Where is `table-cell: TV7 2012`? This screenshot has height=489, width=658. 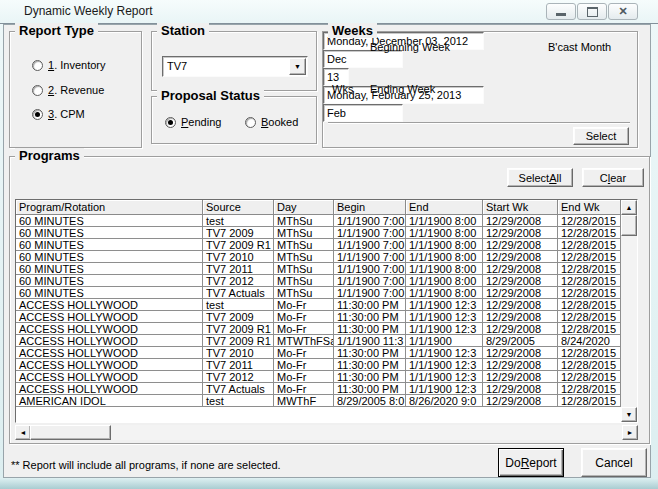 table-cell: TV7 2012 is located at coordinates (238, 377).